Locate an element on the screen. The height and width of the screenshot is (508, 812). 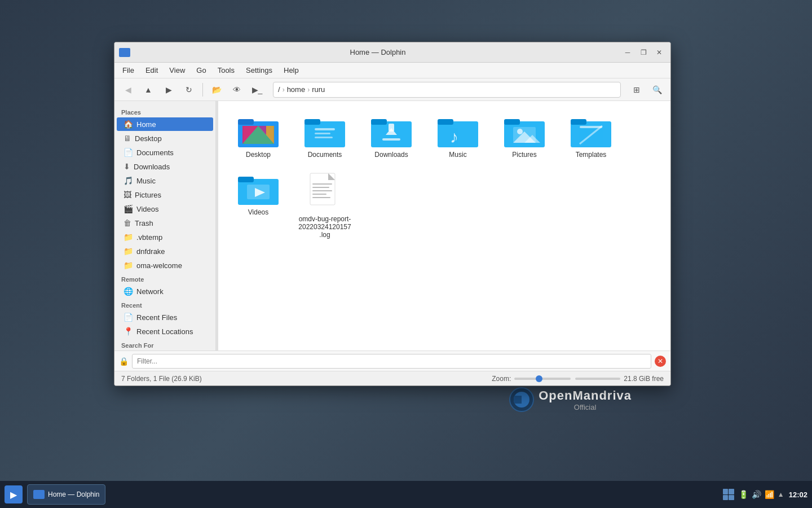
addressbar-current: ruru is located at coordinates (318, 89).